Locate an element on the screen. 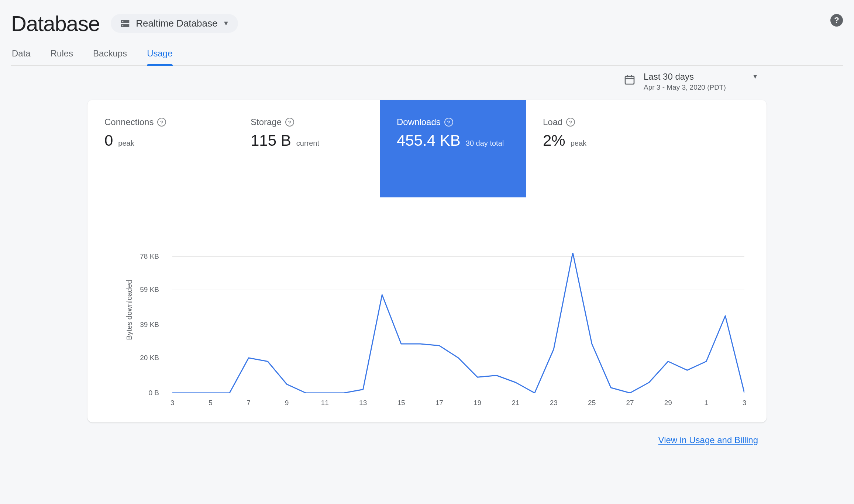 This screenshot has width=854, height=504. y-tick-label: 20 KB is located at coordinates (150, 358).